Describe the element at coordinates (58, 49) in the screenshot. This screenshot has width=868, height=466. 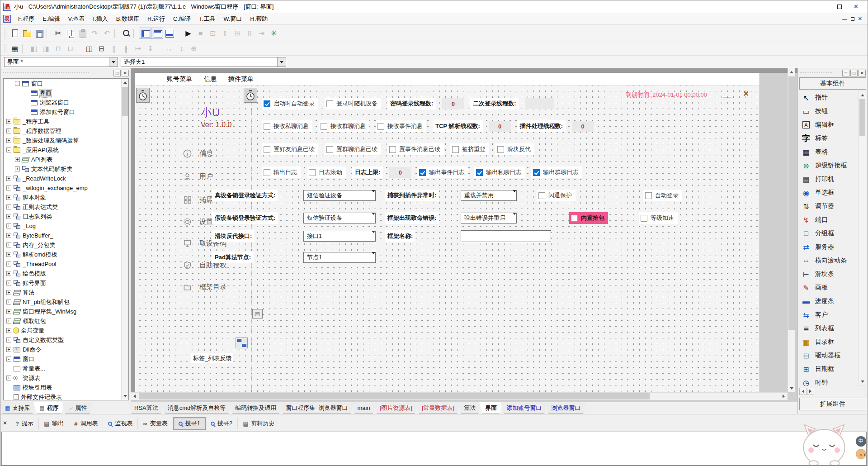
I see `align-top-icon: ⊓` at that location.